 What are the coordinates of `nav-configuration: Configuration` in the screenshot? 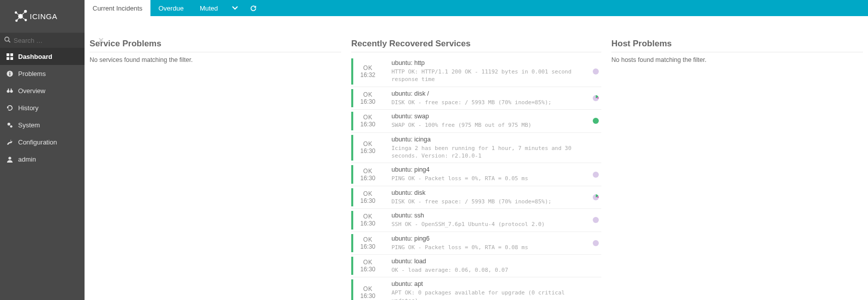 It's located at (42, 142).